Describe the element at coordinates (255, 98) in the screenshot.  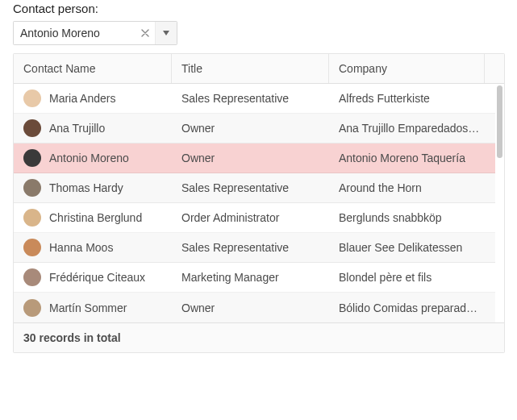
I see `table-row: Maria AndersSales RepresentativeAlfreds …` at that location.